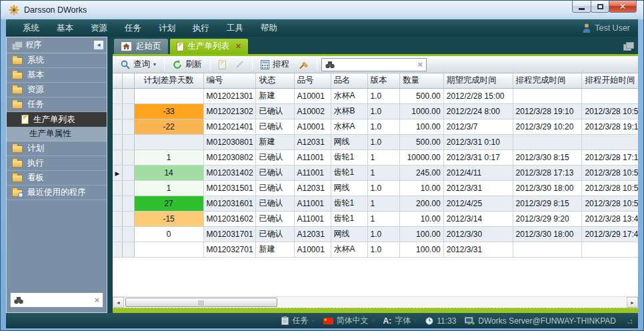 The height and width of the screenshot is (331, 644). I want to click on cell-sched_finish: 2012/3/28 19:10, so click(547, 111).